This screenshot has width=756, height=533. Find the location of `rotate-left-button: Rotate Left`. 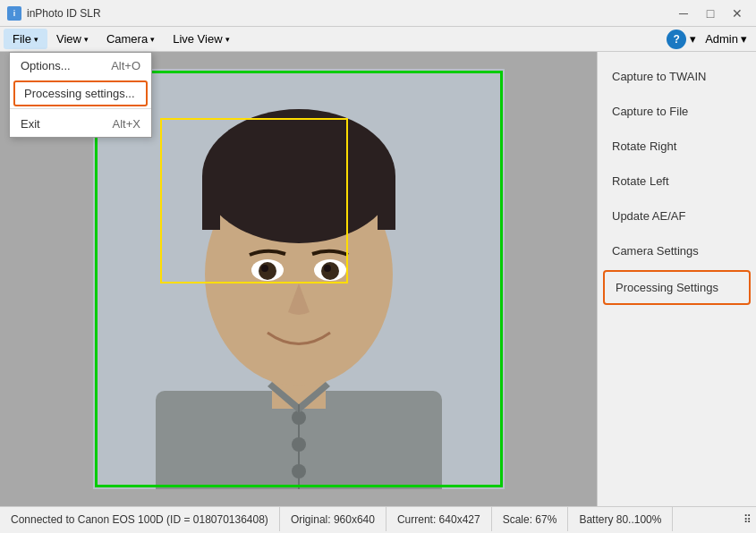

rotate-left-button: Rotate Left is located at coordinates (676, 181).